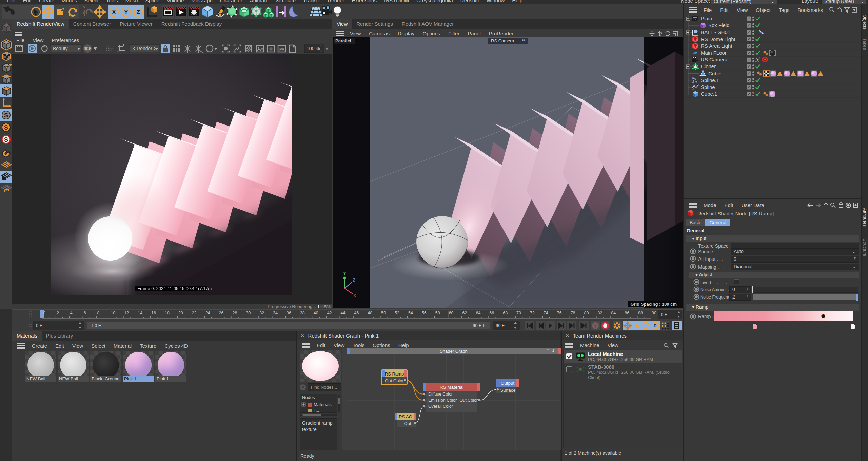 Image resolution: width=868 pixels, height=461 pixels. I want to click on svg-text: RS AO, so click(406, 417).